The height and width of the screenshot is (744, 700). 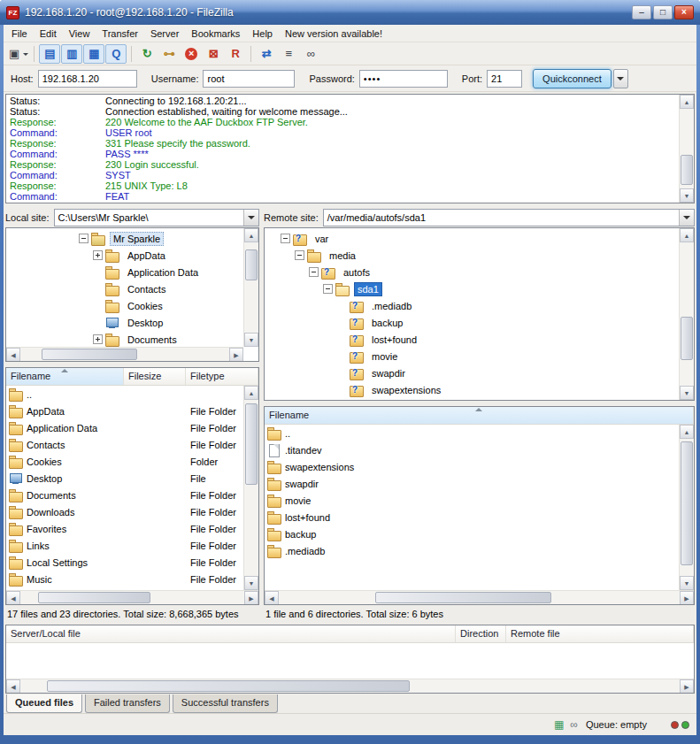 What do you see at coordinates (50, 54) in the screenshot?
I see `toggle-message-log-button: ▤` at bounding box center [50, 54].